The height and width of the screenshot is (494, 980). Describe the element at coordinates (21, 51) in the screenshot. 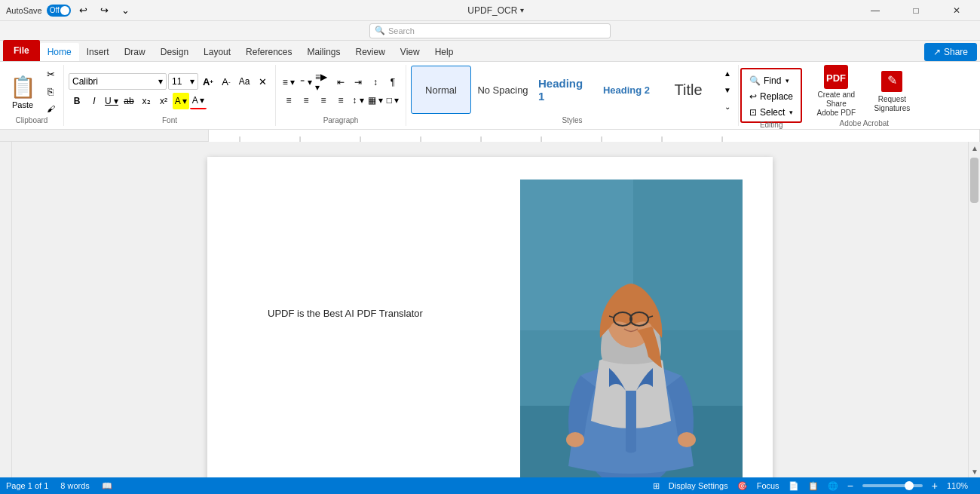

I see `tab-file: File` at that location.